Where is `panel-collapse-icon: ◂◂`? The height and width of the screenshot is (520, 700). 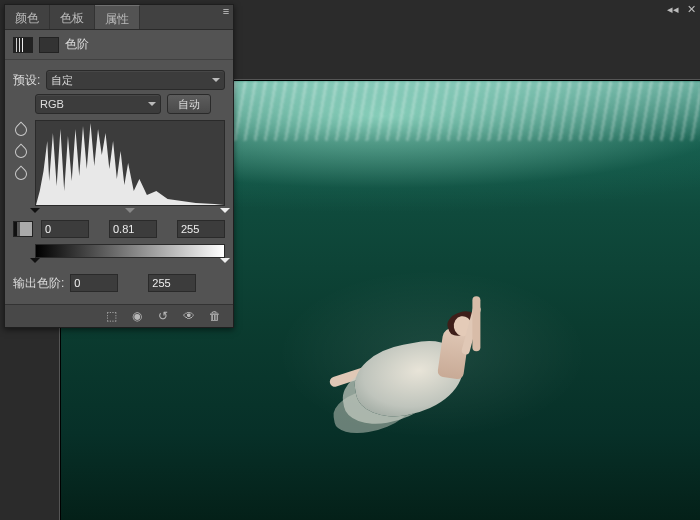
panel-collapse-icon: ◂◂ is located at coordinates (673, 10).